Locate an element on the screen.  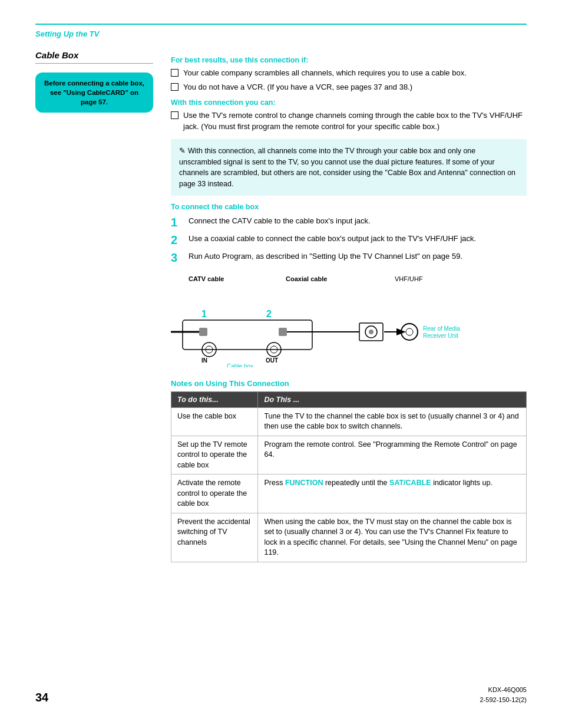
catv-connector is located at coordinates (203, 332).